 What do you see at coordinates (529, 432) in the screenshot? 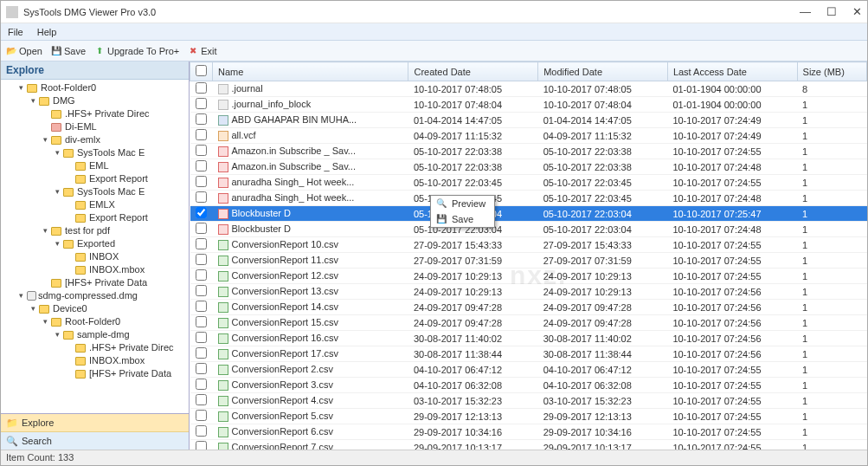
I see `table-row: ConversionReport 6.csv29-09-2017 10:34:1…` at bounding box center [529, 432].